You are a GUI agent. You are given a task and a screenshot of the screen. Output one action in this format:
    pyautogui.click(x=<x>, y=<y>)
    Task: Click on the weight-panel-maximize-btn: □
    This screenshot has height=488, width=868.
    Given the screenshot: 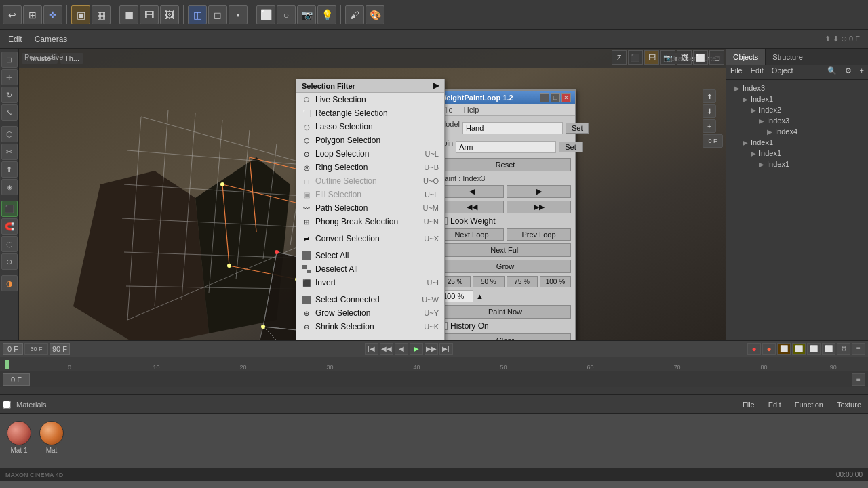 What is the action you would take?
    pyautogui.click(x=555, y=98)
    